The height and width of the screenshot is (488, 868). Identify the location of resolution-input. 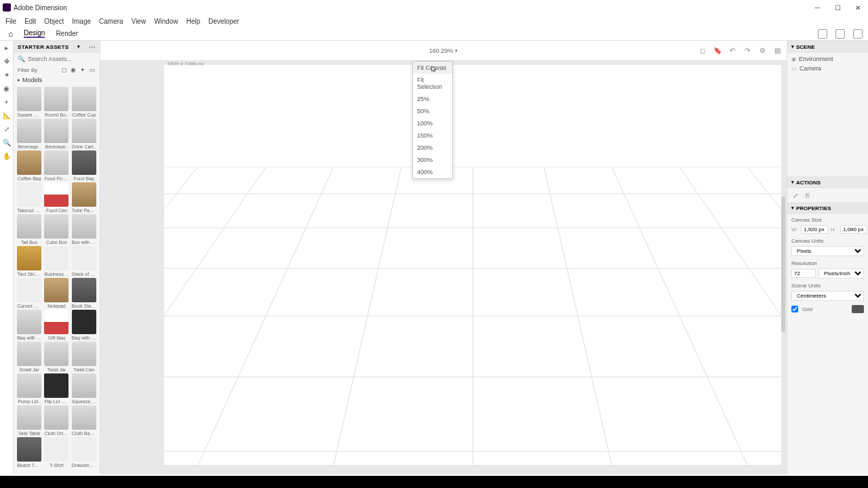
(804, 274).